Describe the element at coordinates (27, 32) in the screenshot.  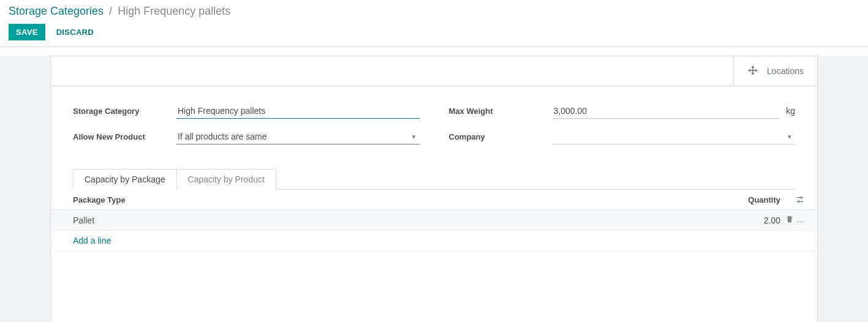
I see `save-button: SAVE` at that location.